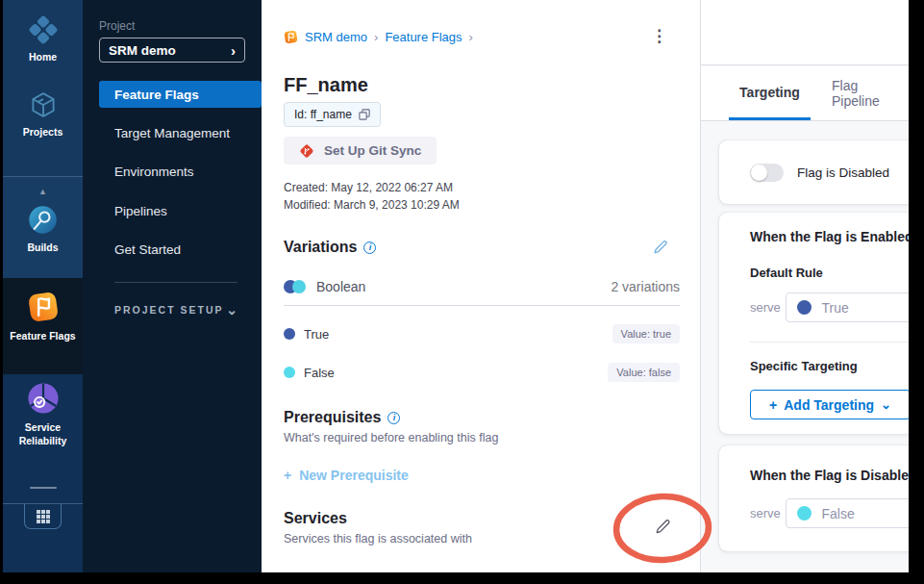 The height and width of the screenshot is (584, 924). I want to click on sidebar-item-environments: Environments, so click(154, 171).